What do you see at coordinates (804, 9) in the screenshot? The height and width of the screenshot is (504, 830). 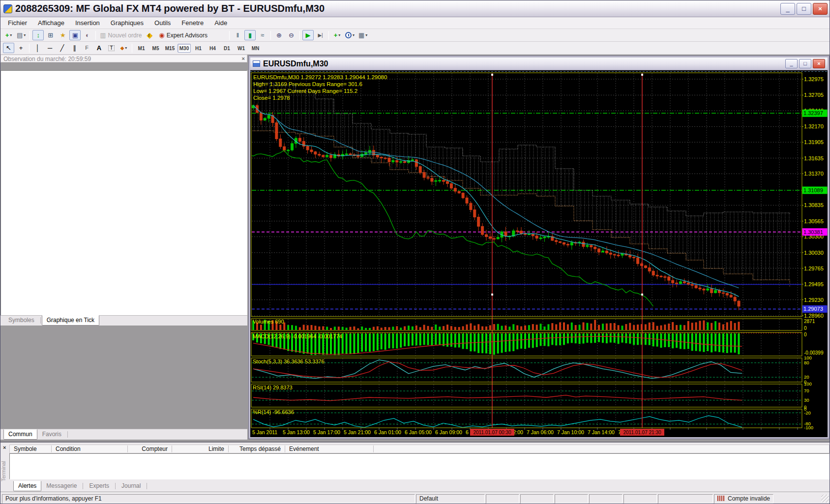 I see `maximize-button: □` at bounding box center [804, 9].